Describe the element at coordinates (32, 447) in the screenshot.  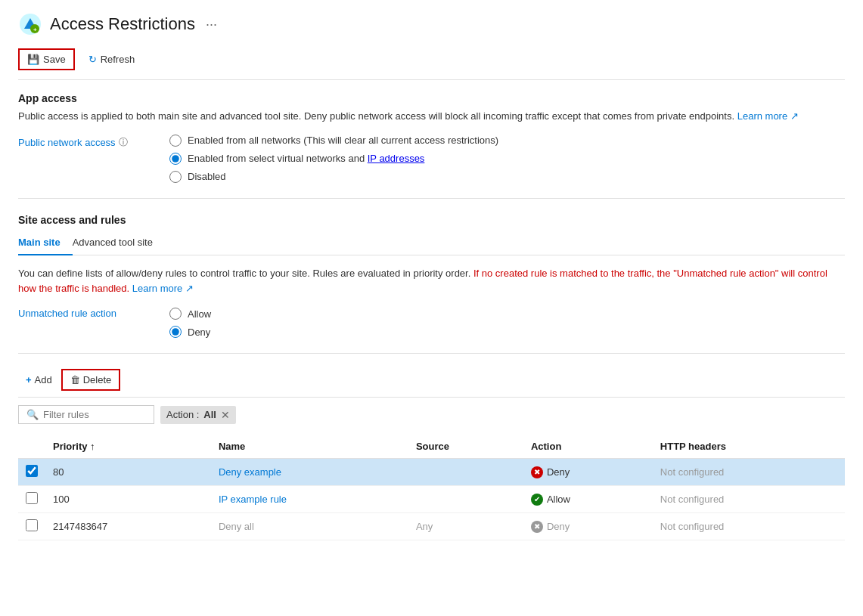
I see `th-checkbox` at that location.